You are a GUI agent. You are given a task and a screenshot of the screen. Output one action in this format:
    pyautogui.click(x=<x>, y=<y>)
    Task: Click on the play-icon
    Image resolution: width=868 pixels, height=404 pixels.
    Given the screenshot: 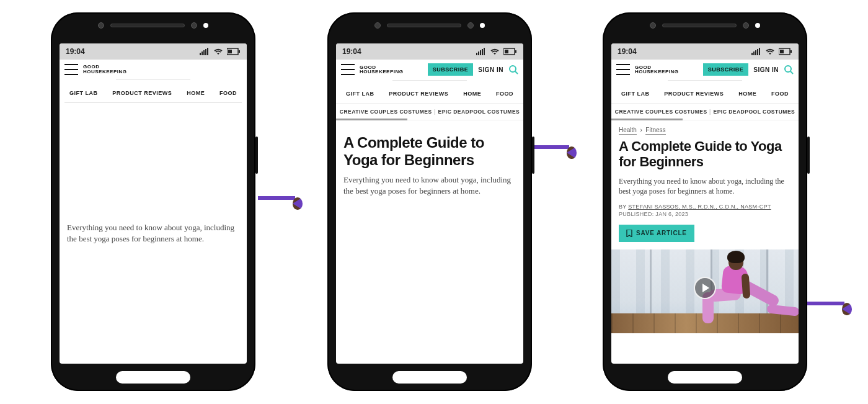 What is the action you would take?
    pyautogui.click(x=705, y=288)
    